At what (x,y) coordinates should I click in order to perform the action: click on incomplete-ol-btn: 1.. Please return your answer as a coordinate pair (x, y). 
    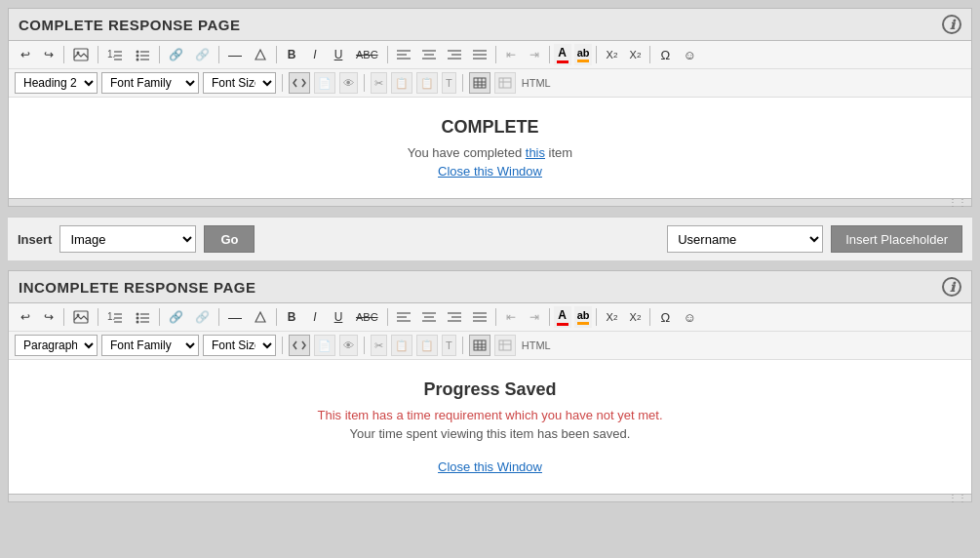
    Looking at the image, I should click on (115, 317).